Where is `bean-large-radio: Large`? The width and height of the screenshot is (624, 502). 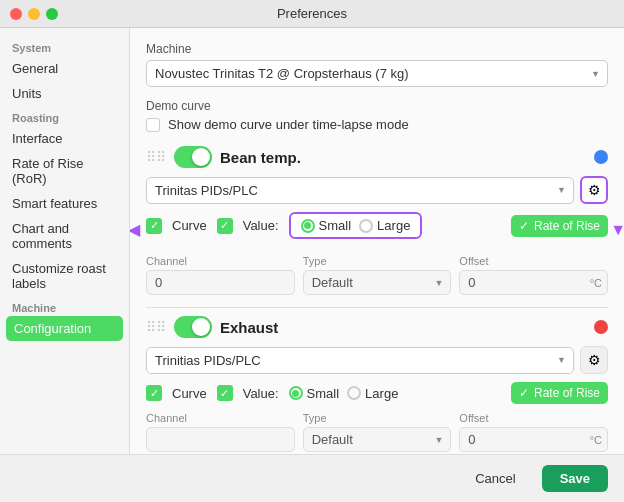 bean-large-radio: Large is located at coordinates (384, 226).